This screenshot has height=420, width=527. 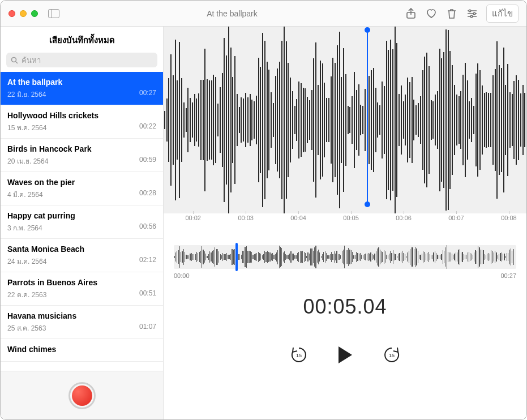 What do you see at coordinates (27, 262) in the screenshot?
I see `recording-date: 24 ม.ค. 2564` at bounding box center [27, 262].